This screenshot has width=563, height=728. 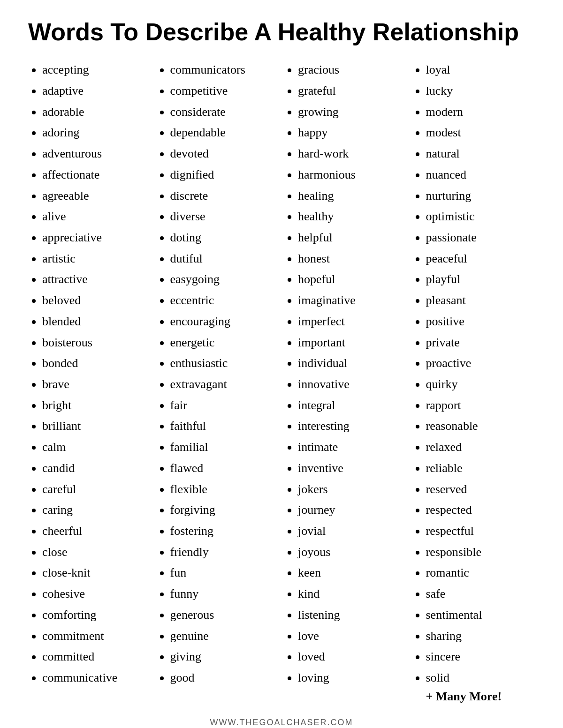 I want to click on list-item: brilliant, so click(x=95, y=427).